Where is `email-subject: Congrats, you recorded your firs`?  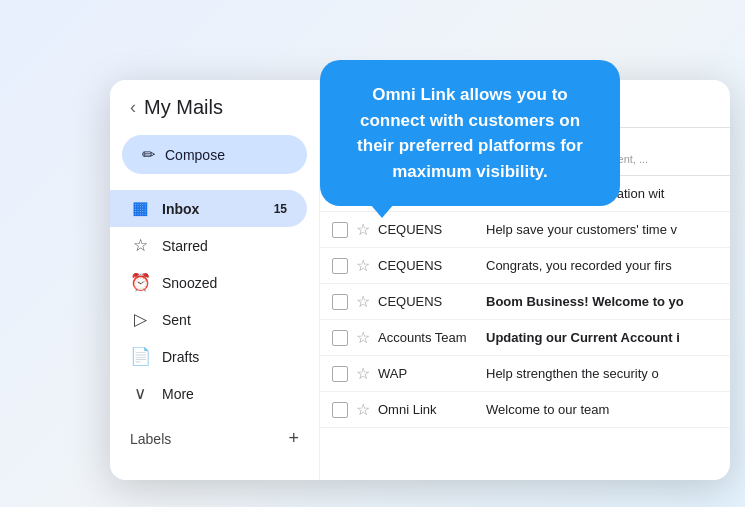
email-subject: Congrats, you recorded your firs is located at coordinates (602, 266).